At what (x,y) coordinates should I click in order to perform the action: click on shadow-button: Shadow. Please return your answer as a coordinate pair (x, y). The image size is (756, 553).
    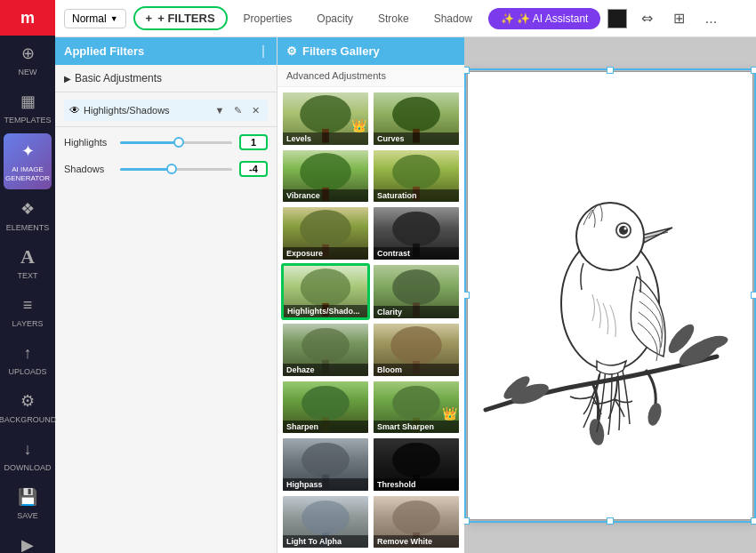
    Looking at the image, I should click on (454, 19).